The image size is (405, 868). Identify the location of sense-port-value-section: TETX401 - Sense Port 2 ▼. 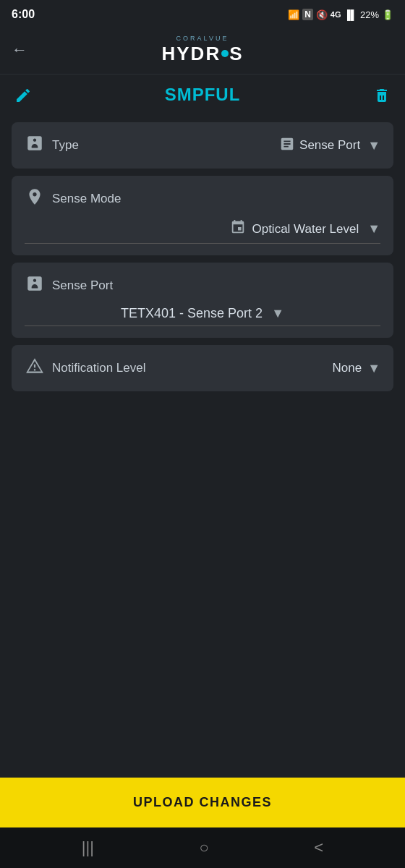
(202, 316).